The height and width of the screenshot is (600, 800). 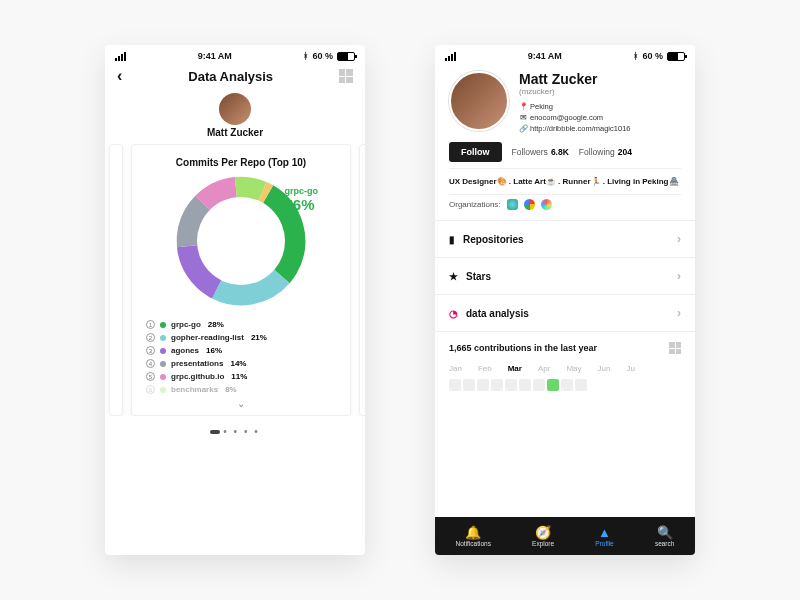 I want to click on nav-bar: ‹ Data Analysis, so click(x=235, y=75).